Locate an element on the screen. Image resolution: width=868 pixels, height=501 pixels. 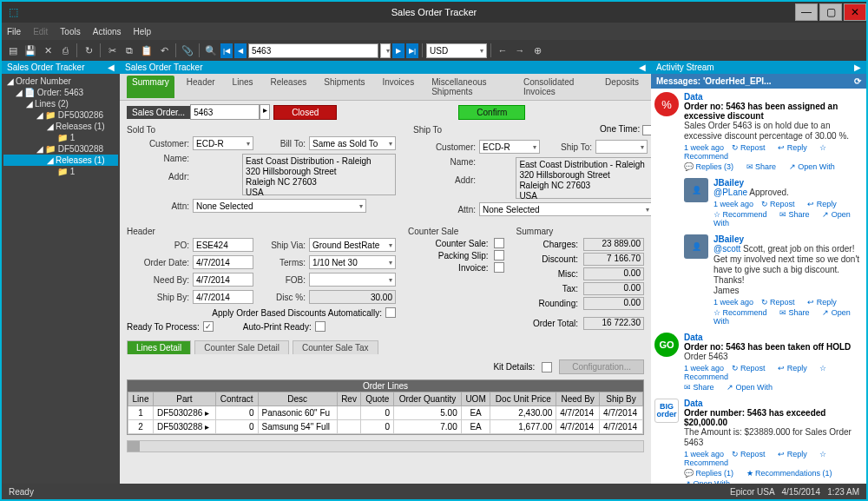
subtab-cs-detail: Counter Sale Detail is located at coordinates (241, 347).